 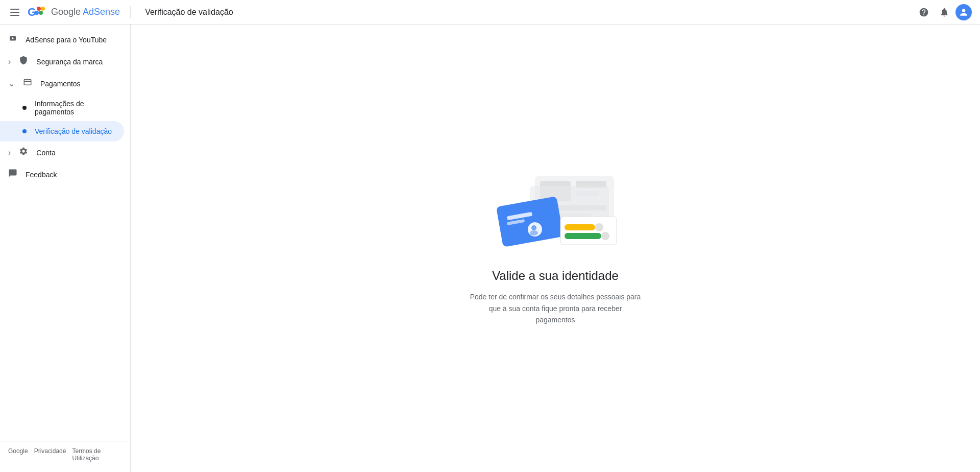 What do you see at coordinates (65, 313) in the screenshot?
I see `sidebar-spacer` at bounding box center [65, 313].